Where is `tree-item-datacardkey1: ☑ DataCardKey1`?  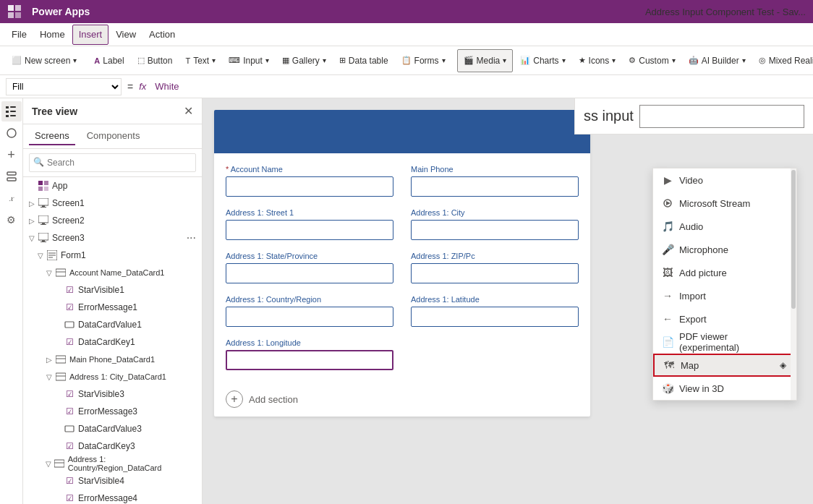 tree-item-datacardkey1: ☑ DataCardKey1 is located at coordinates (113, 342).